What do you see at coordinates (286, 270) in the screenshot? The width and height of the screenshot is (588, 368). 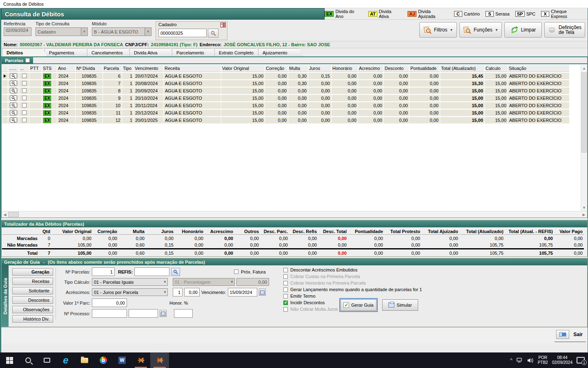 I see `descontar-acrescimos-embutidos-checkbox` at bounding box center [286, 270].